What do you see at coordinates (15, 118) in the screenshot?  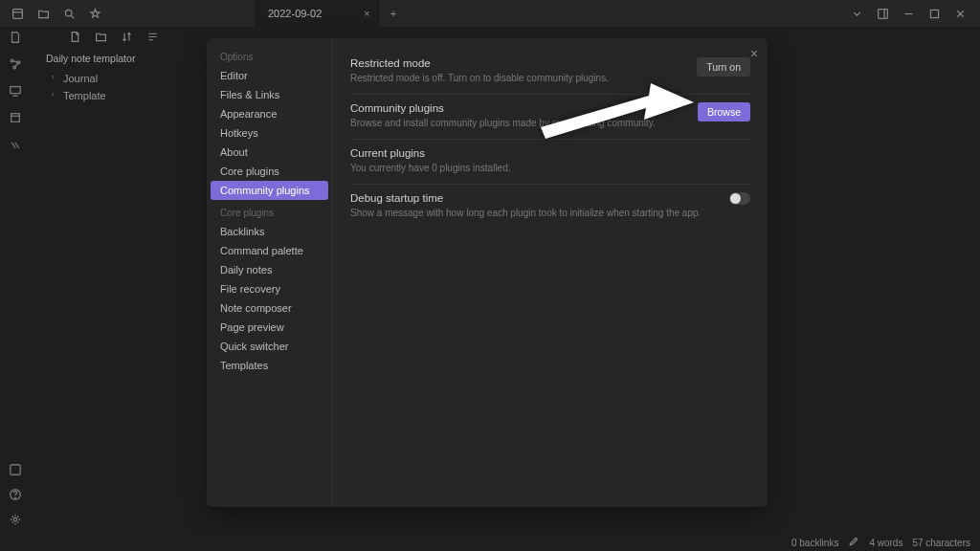 I see `daily-icon` at bounding box center [15, 118].